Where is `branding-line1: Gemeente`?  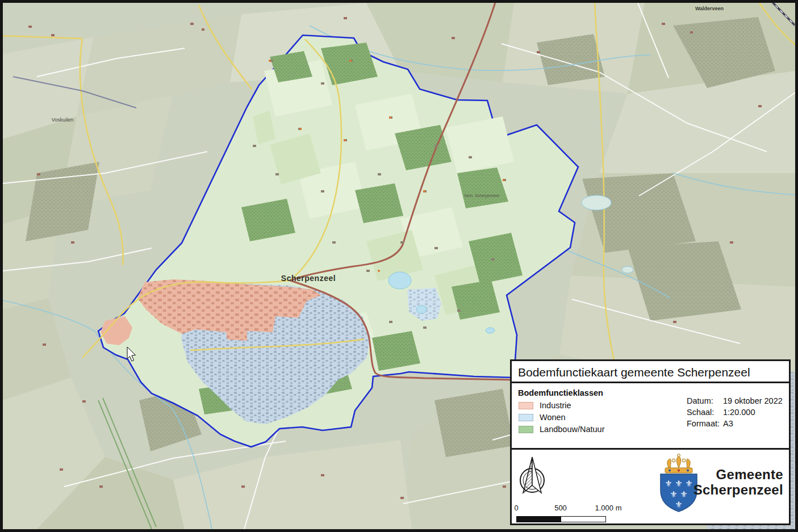
branding-line1: Gemeente is located at coordinates (738, 475).